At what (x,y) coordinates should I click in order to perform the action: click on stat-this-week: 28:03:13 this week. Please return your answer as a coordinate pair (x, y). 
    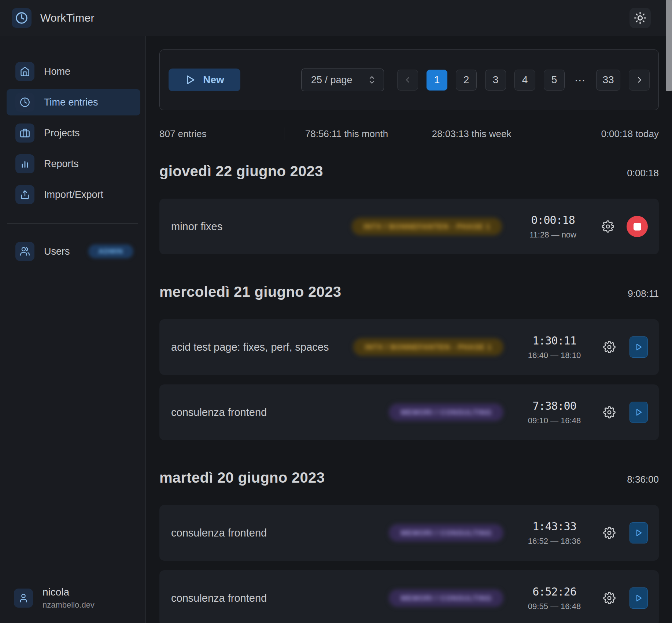
    Looking at the image, I should click on (472, 134).